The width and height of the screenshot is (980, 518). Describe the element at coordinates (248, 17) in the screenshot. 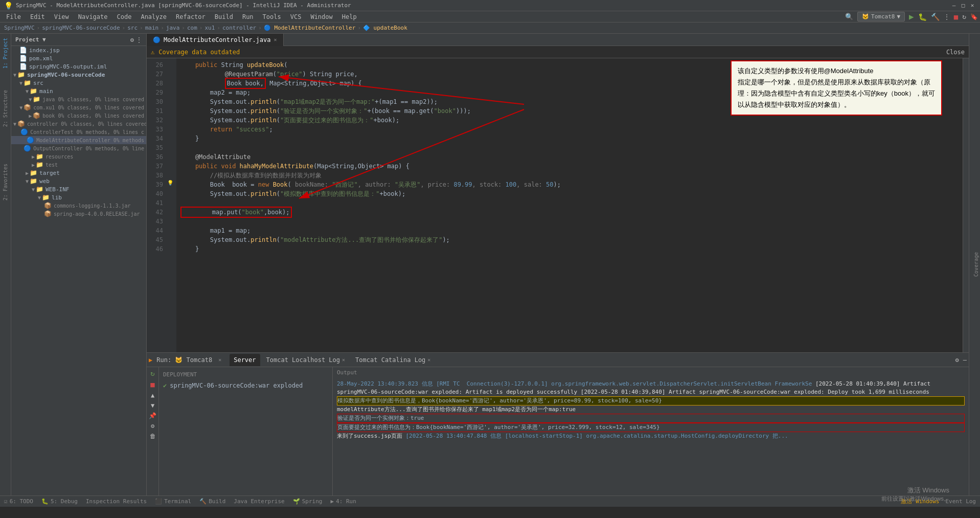

I see `menu-run: Run` at that location.